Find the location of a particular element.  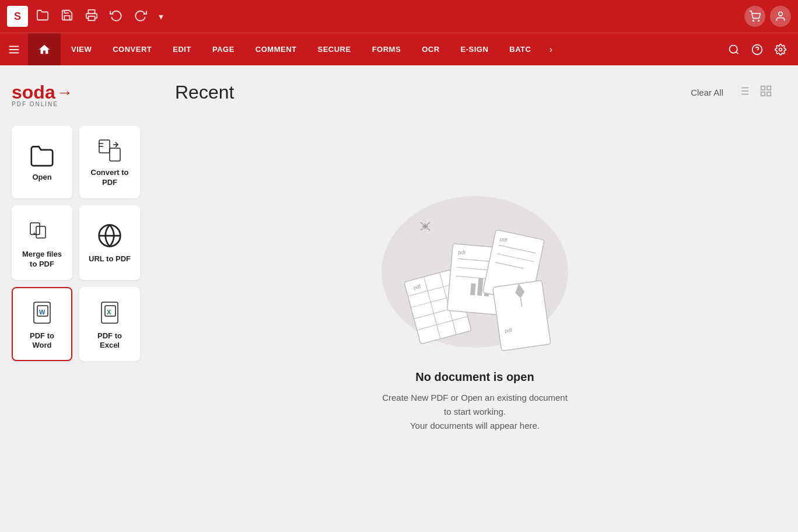

open-label: Open is located at coordinates (42, 177).